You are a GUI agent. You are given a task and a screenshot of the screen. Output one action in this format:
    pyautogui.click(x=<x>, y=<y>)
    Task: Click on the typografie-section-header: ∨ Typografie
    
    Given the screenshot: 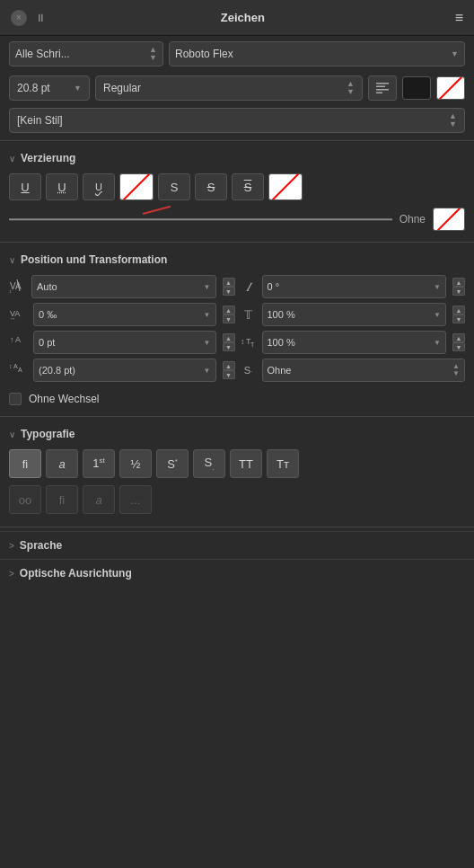 What is the action you would take?
    pyautogui.click(x=237, y=433)
    